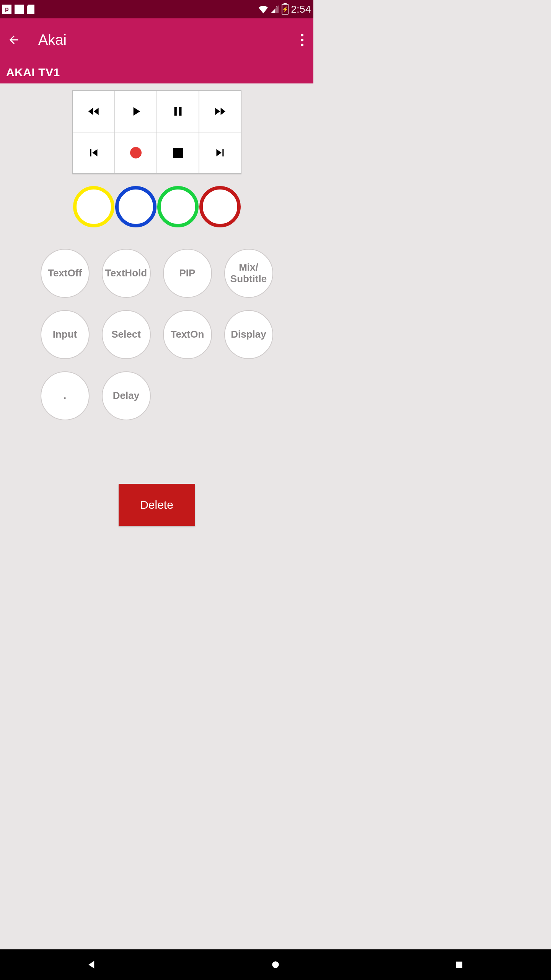 This screenshot has width=551, height=980. I want to click on input-button: Input, so click(65, 335).